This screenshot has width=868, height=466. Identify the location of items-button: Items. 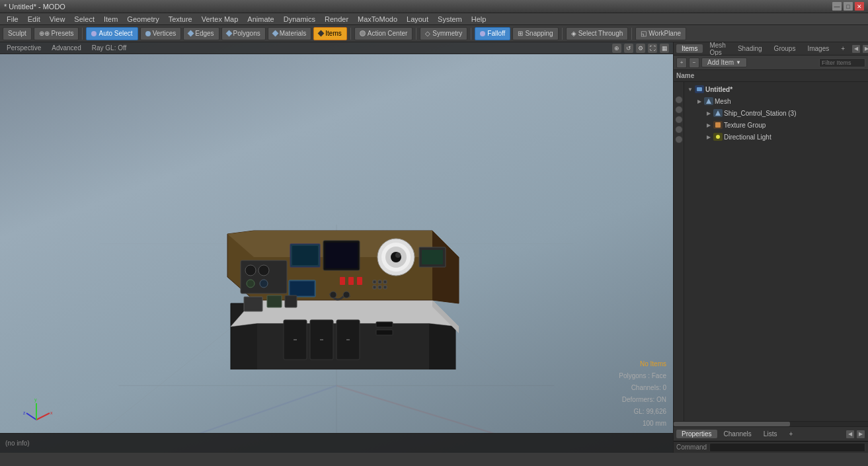
(330, 34).